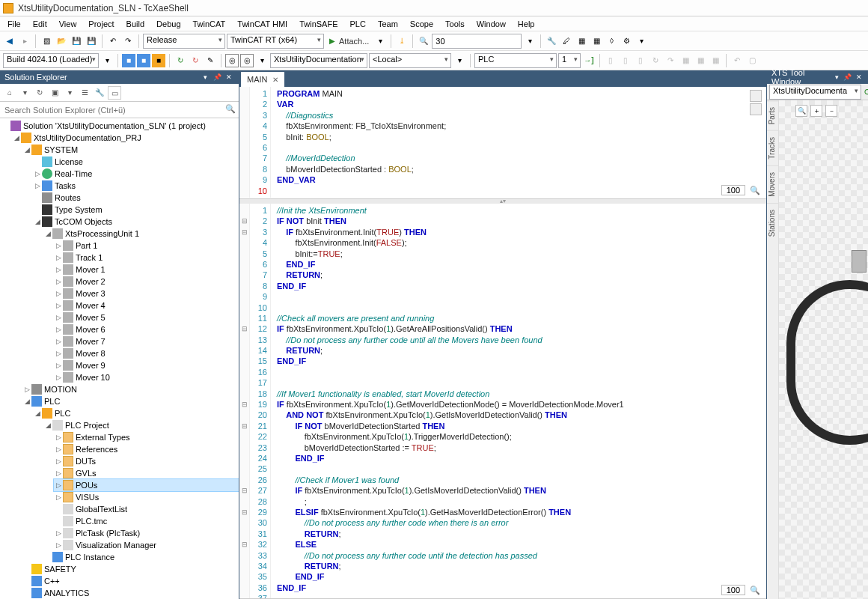  What do you see at coordinates (126, 138) in the screenshot?
I see `tree-project: ◢XtsUtilityDocumentation_PRJ` at bounding box center [126, 138].